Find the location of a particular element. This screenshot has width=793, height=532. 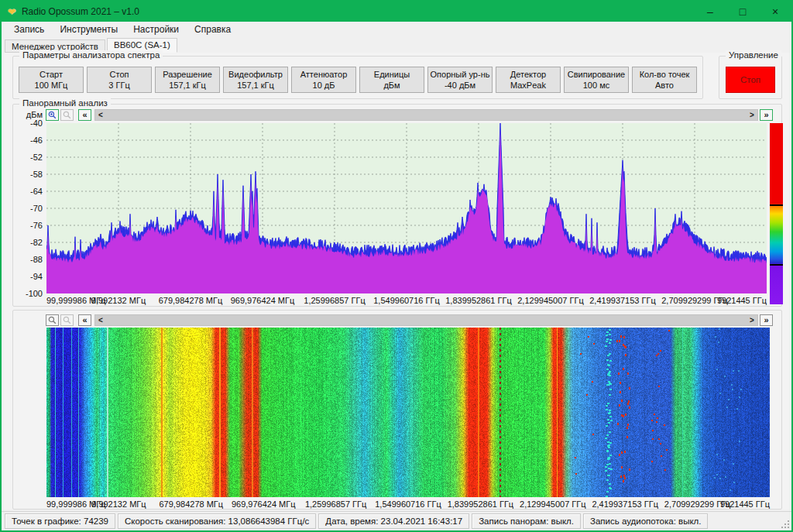

stop-scan-button: Стоп is located at coordinates (750, 80).